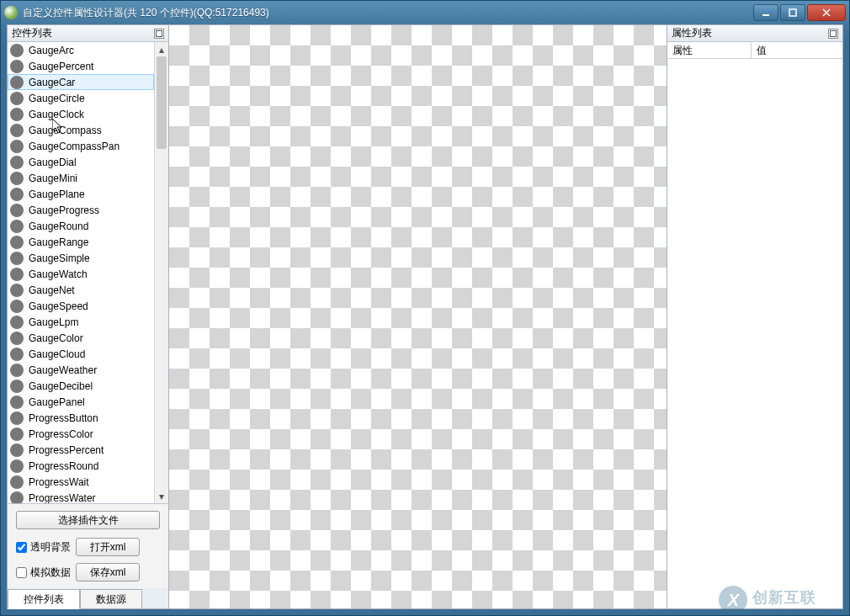  Describe the element at coordinates (66, 450) in the screenshot. I see `list-item-label: ProgressPercent` at that location.